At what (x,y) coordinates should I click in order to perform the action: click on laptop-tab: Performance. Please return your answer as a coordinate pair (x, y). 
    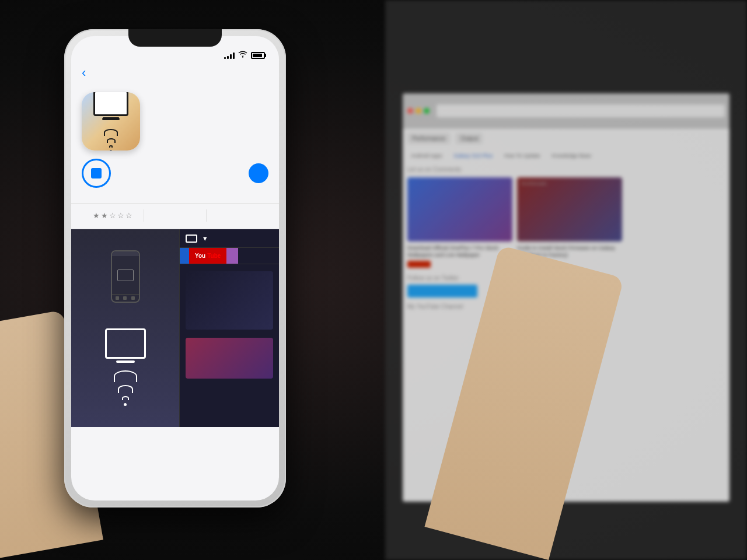
    Looking at the image, I should click on (428, 139).